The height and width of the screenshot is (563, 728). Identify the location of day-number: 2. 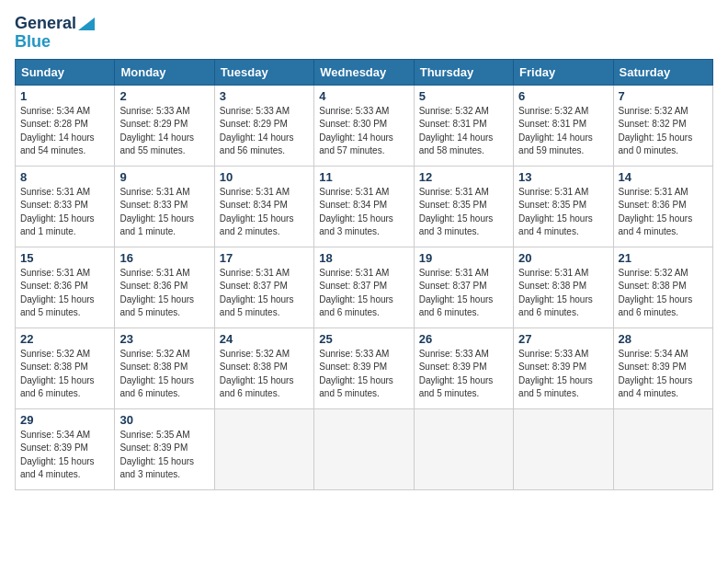
(164, 96).